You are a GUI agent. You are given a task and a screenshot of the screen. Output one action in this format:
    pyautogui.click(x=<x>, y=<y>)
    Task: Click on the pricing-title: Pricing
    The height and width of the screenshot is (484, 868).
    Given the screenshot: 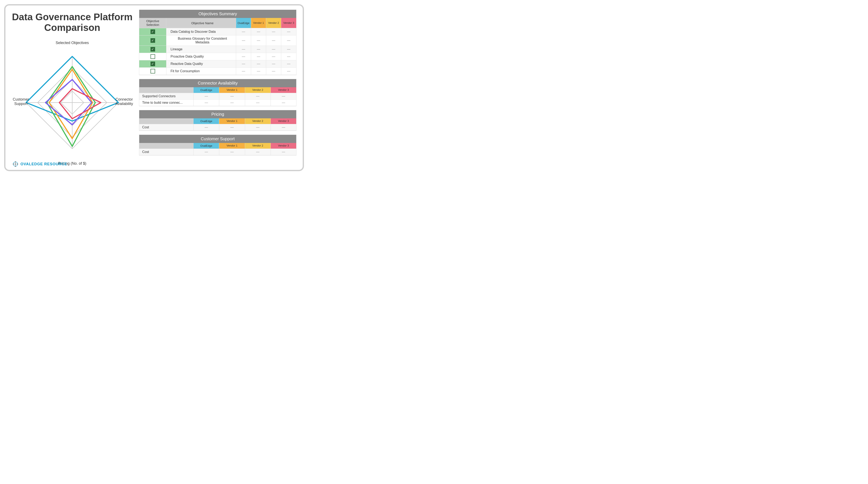 What is the action you would take?
    pyautogui.click(x=218, y=114)
    